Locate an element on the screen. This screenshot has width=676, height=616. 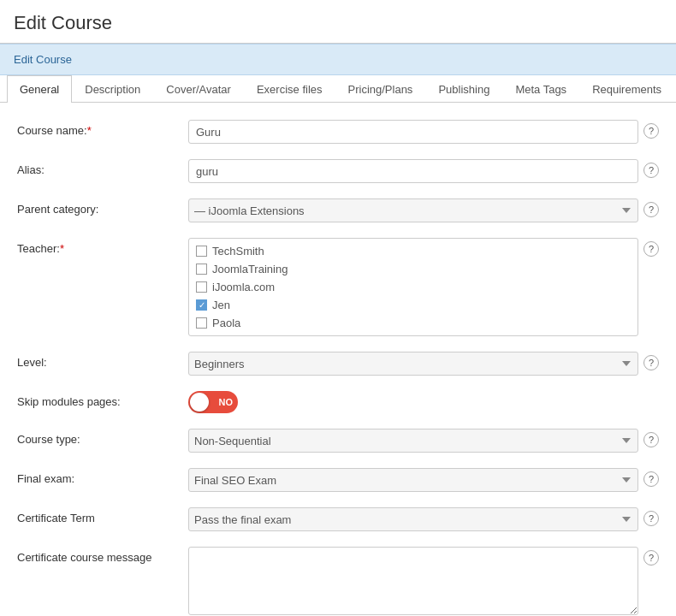
course-type-label: Course type: is located at coordinates (103, 437).